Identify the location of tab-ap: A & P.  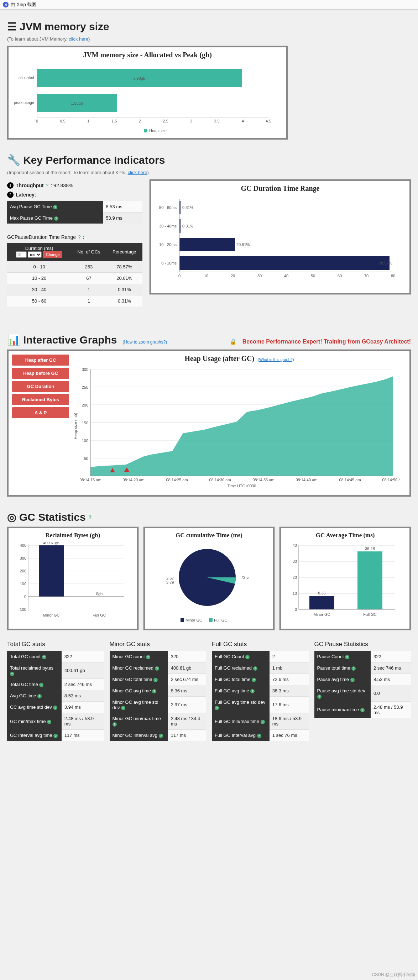
(41, 412).